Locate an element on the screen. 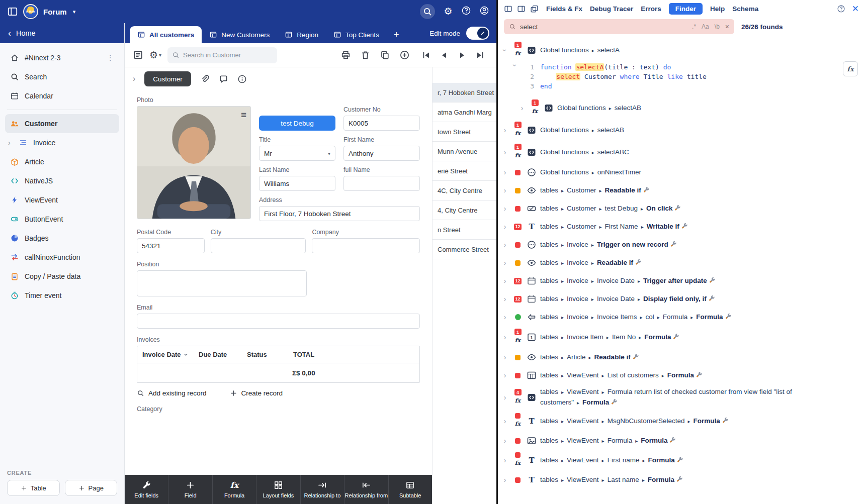 The width and height of the screenshot is (865, 504). address-input is located at coordinates (339, 214).